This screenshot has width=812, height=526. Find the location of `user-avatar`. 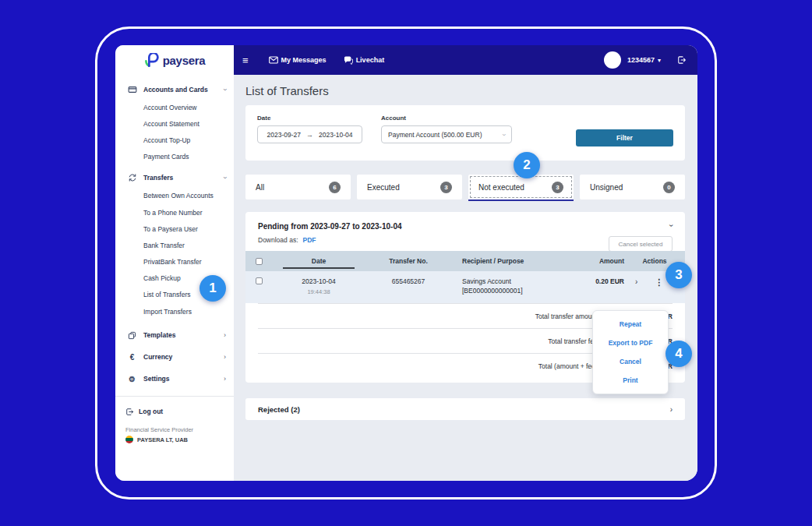

user-avatar is located at coordinates (613, 60).